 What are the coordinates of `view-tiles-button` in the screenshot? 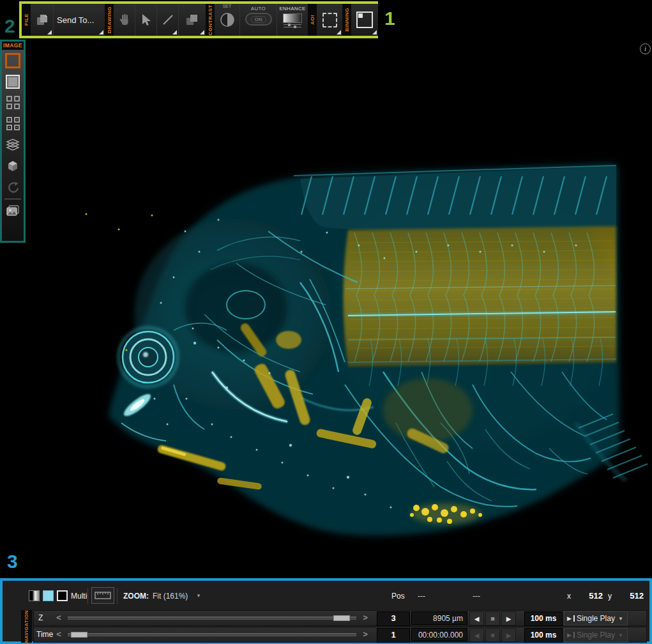 It's located at (13, 102).